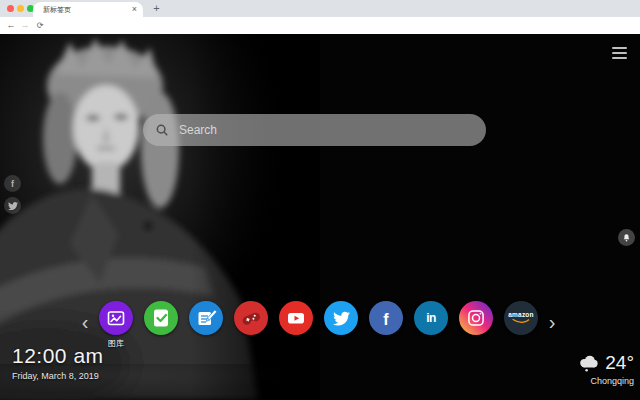 The height and width of the screenshot is (400, 640). Describe the element at coordinates (88, 10) in the screenshot. I see `browser-tab: 新标签页 ×` at that location.